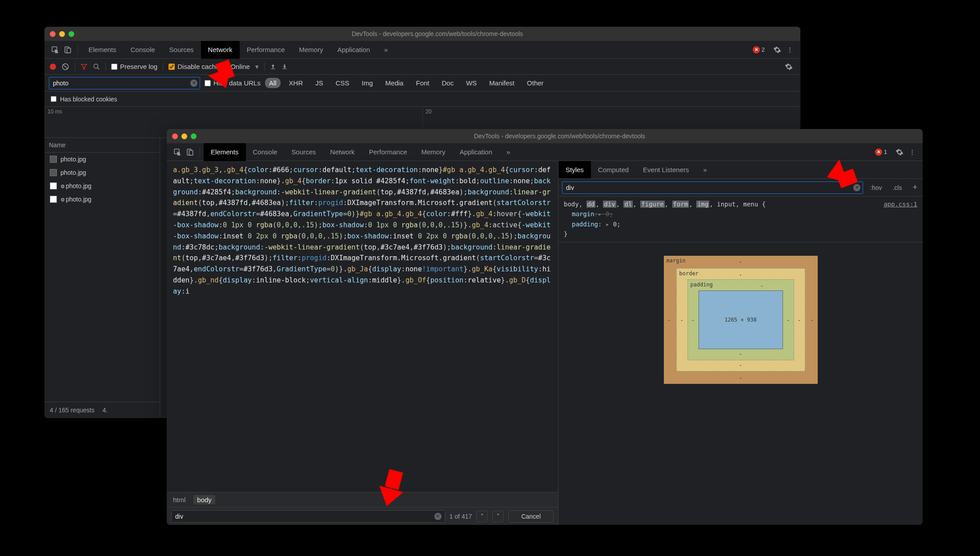 The image size is (980, 556). Describe the element at coordinates (676, 261) in the screenshot. I see `box-margin-label: margin` at that location.